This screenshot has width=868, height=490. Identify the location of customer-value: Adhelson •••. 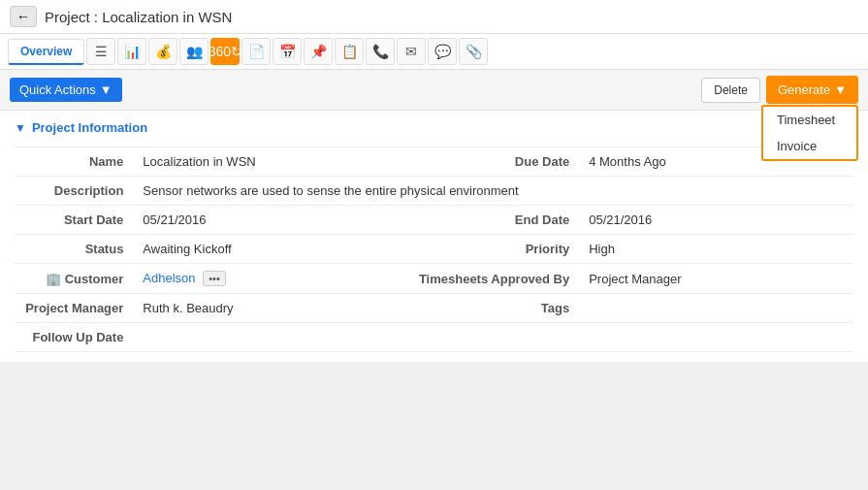
(270, 279).